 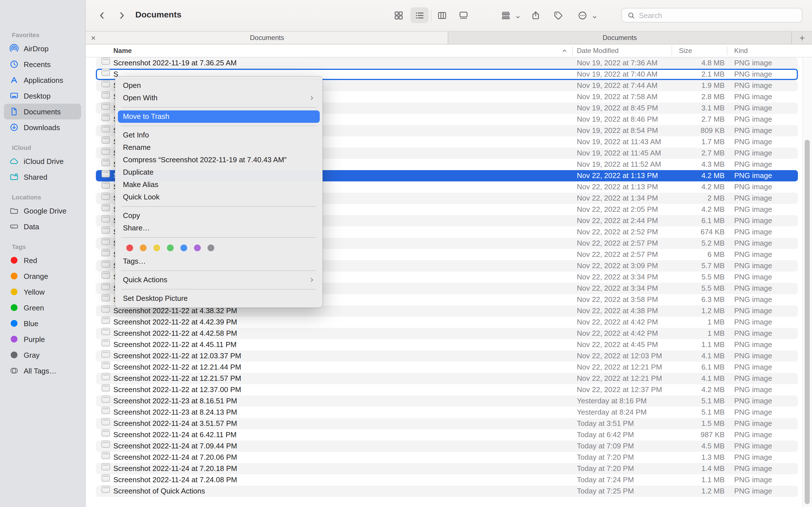 I want to click on file-row: Screenshot 2022-11-24 at 7.09.44 PMToday…, so click(x=447, y=446).